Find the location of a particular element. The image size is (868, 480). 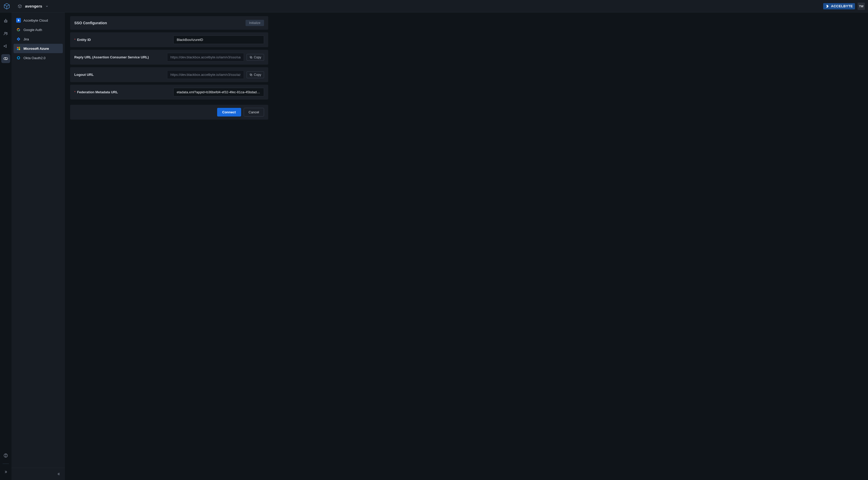

avatar-initials: TW is located at coordinates (861, 6).